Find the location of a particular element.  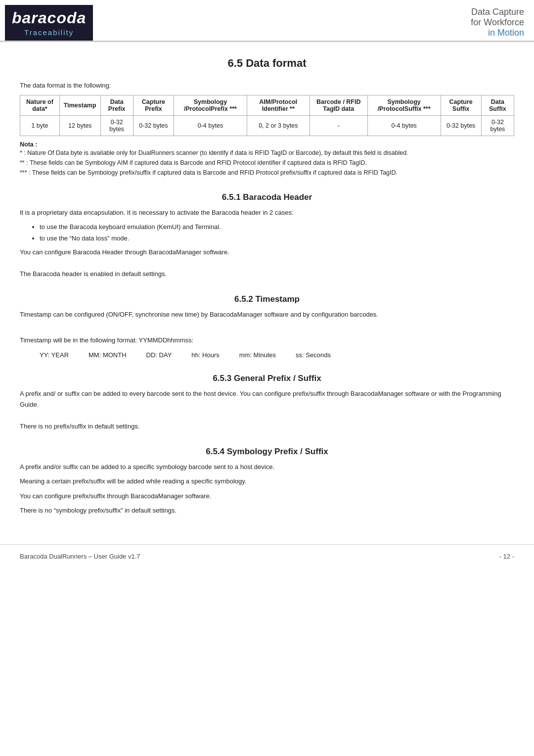

section-651-para2: You can configure Baracoda Header throug… is located at coordinates (267, 252).